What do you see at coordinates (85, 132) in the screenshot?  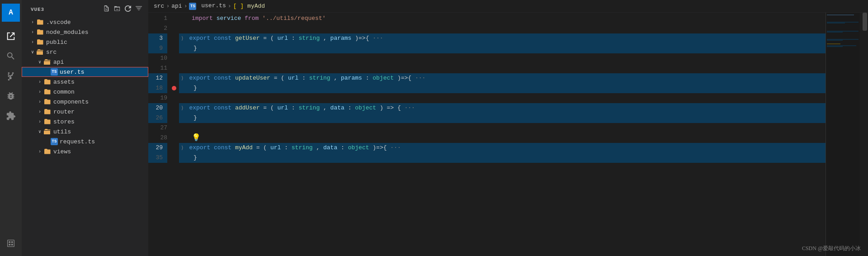 I see `tree-item-utils: ∨ utils` at bounding box center [85, 132].